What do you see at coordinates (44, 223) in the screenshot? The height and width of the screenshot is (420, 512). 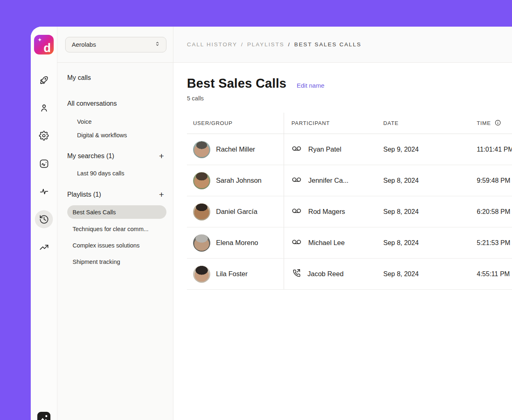 I see `icon-rail: d` at bounding box center [44, 223].